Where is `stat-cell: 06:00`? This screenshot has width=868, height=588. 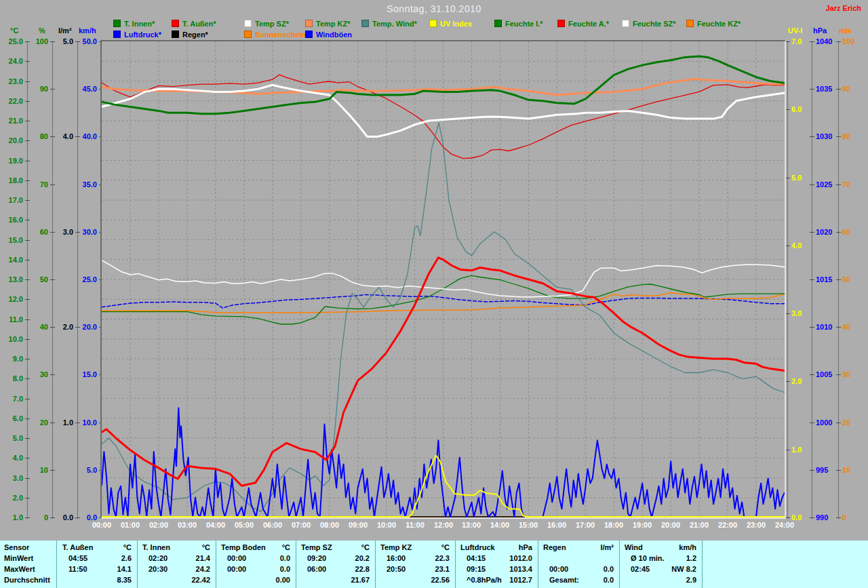 stat-cell: 06:00 is located at coordinates (317, 569).